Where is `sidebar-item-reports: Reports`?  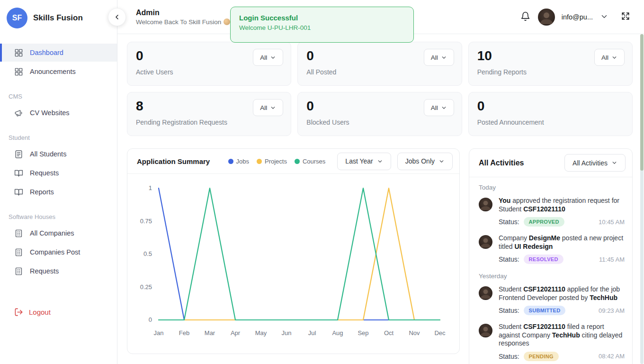 sidebar-item-reports: Reports is located at coordinates (59, 192).